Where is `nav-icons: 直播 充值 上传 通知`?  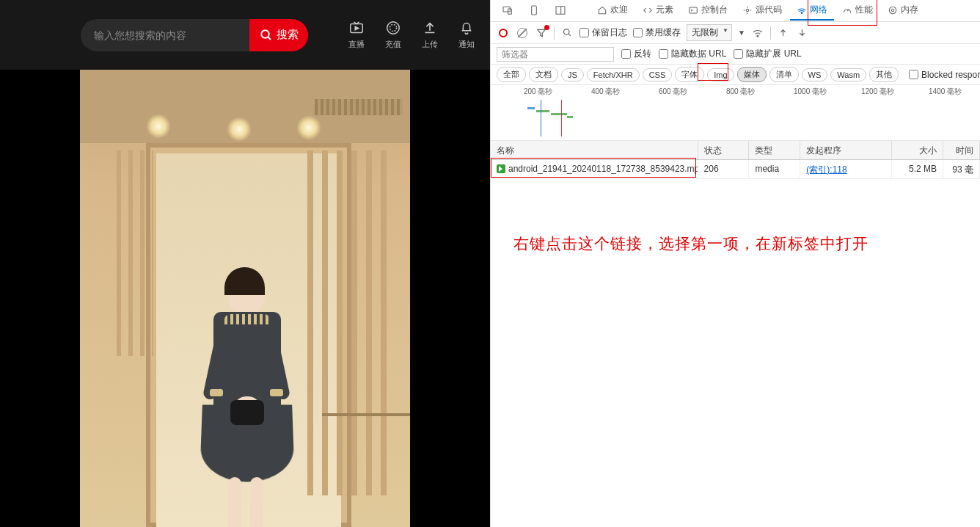
nav-icons: 直播 充值 上传 通知 is located at coordinates (412, 35).